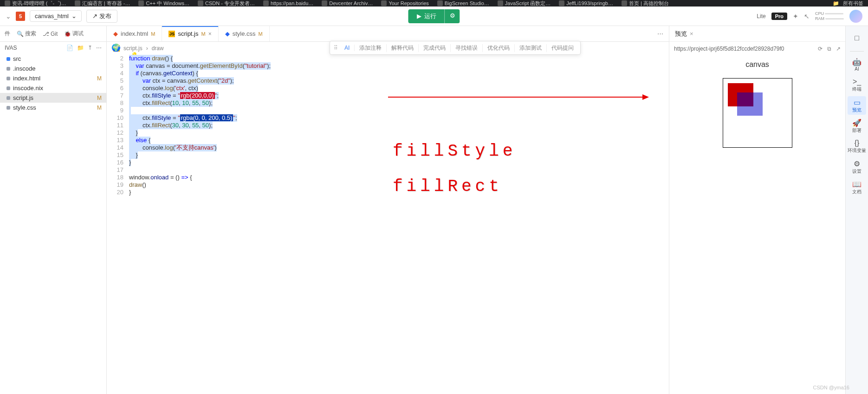  What do you see at coordinates (660, 33) in the screenshot?
I see `tabs-more-icon: ⋯` at bounding box center [660, 33].